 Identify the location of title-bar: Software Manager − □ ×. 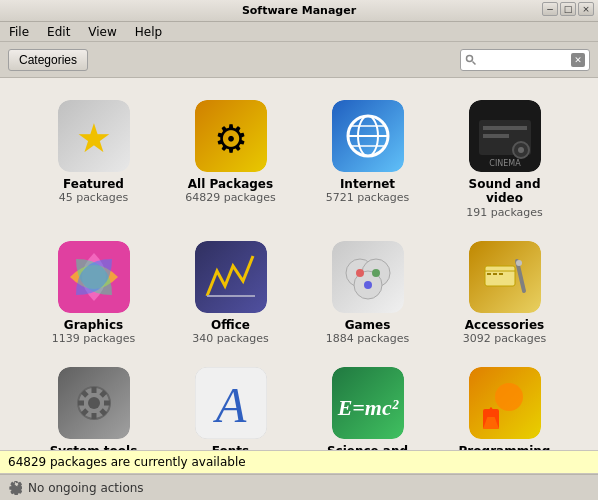
(299, 11).